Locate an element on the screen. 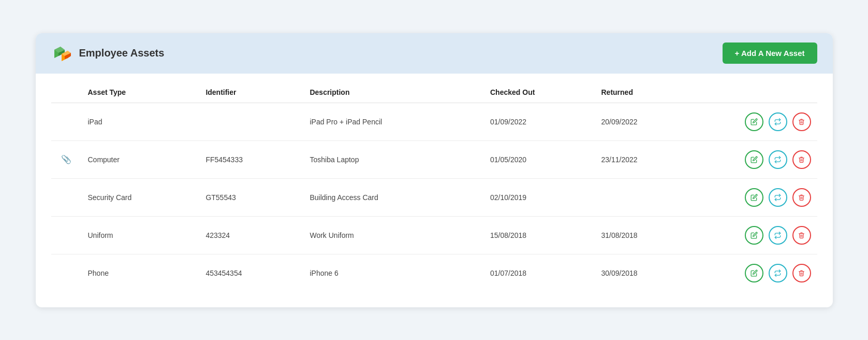  col-header-checked-out: Checked Out is located at coordinates (539, 91).